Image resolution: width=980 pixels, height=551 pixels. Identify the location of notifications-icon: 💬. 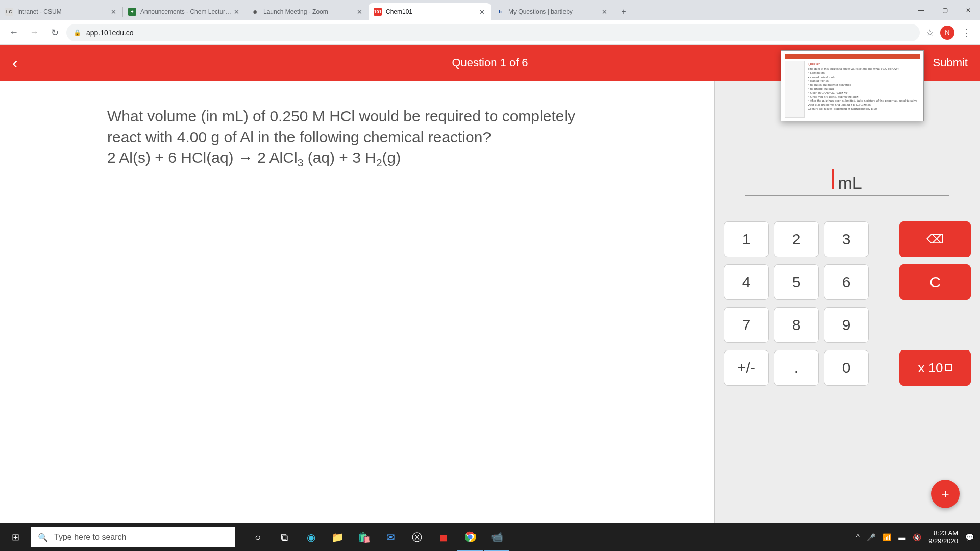
(970, 537).